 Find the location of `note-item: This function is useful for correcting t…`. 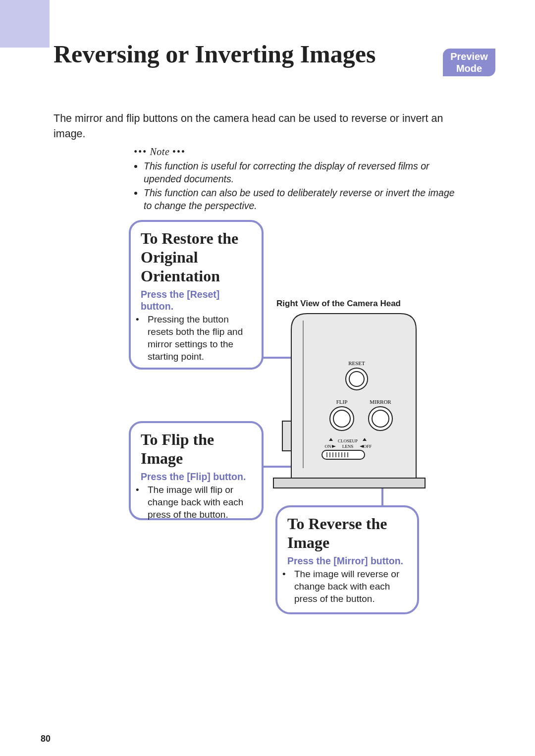

note-item: This function is useful for correcting t… is located at coordinates (300, 172).